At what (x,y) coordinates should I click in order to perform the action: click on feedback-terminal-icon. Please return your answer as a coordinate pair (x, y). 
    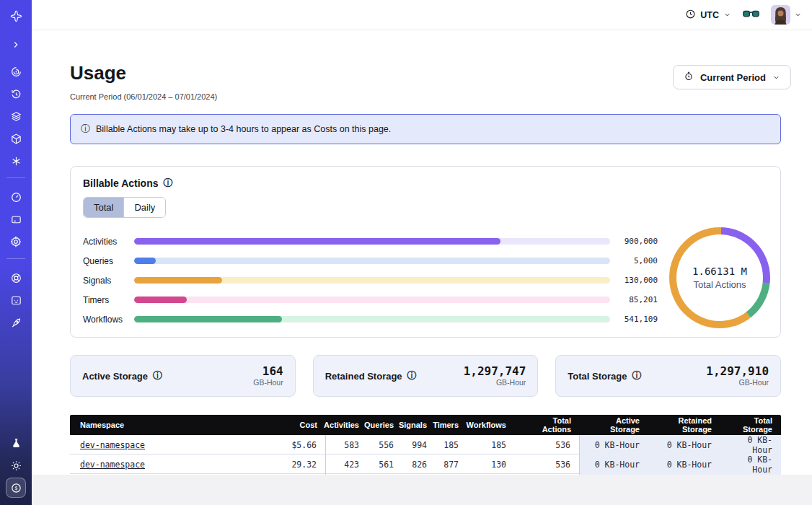
    Looking at the image, I should click on (16, 300).